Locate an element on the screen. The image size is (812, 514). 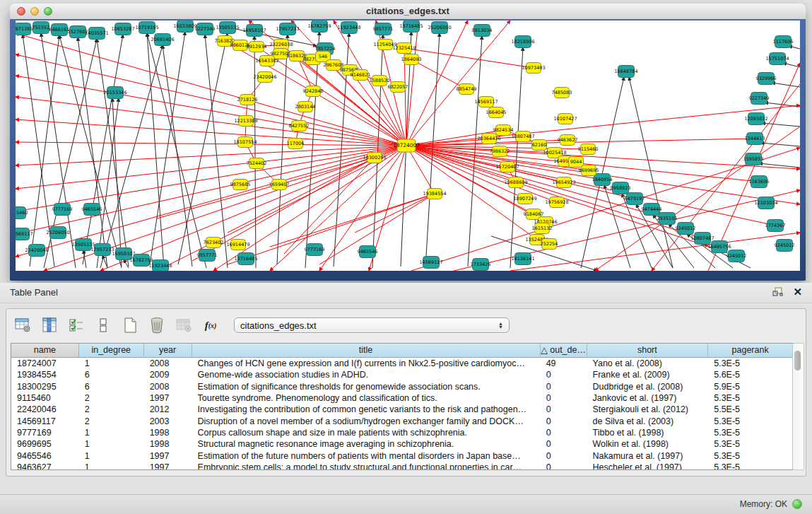
table-selector: citations_edges.txt ▲▼ is located at coordinates (372, 325).